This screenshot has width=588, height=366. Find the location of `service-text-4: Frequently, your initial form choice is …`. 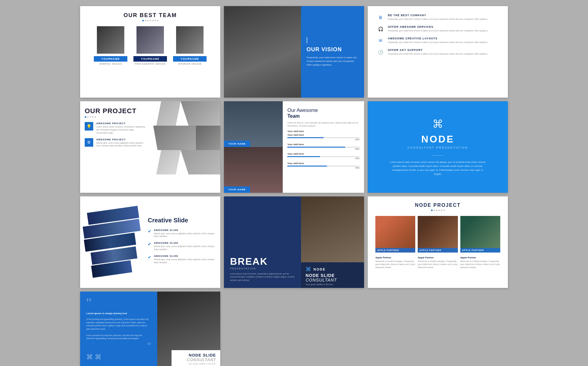

service-text-4: Frequently, your initial form choice is … is located at coordinates (438, 54).